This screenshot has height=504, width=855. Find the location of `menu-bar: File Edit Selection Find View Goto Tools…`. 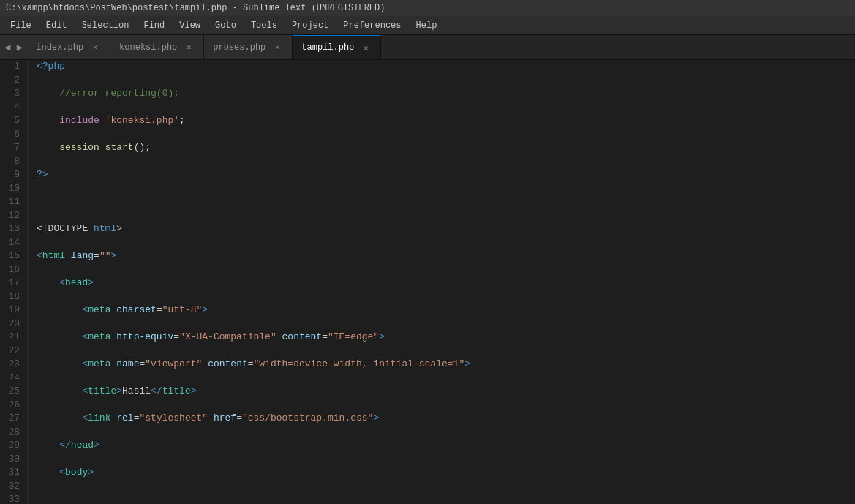

menu-bar: File Edit Selection Find View Goto Tools… is located at coordinates (427, 26).